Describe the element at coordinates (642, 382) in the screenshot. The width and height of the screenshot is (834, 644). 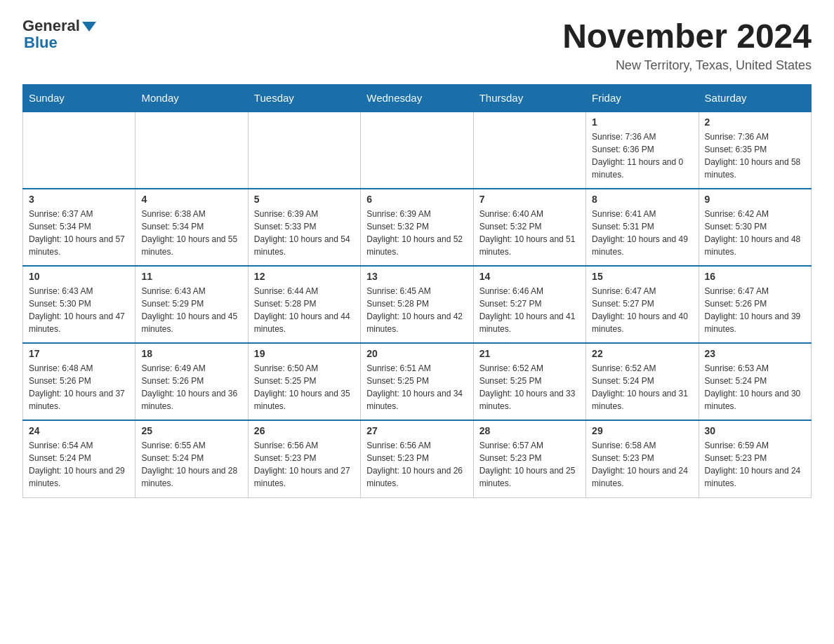
I see `calendar-cell: 22Sunrise: 6:52 AMSunset: 5:24 PMDayligh…` at that location.